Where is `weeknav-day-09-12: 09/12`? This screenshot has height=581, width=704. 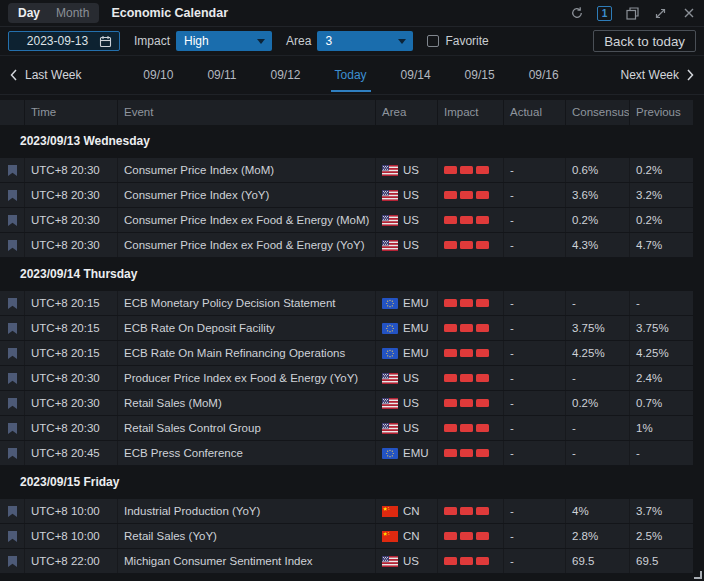
weeknav-day-09-12: 09/12 is located at coordinates (286, 76).